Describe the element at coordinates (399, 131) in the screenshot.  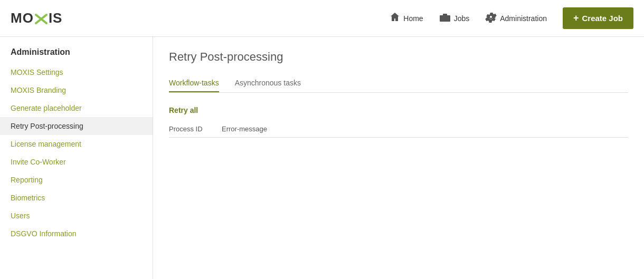
I see `table-header: Process ID Error-message` at that location.